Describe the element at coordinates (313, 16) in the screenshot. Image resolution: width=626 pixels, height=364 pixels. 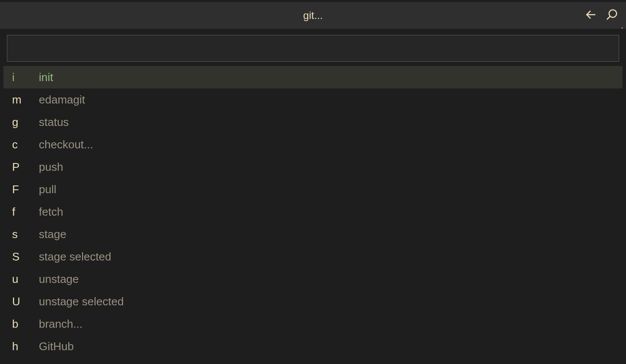
I see `header-title: git...` at that location.